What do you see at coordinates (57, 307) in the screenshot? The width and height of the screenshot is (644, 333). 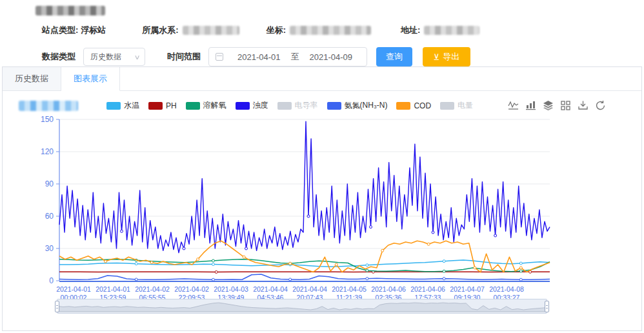 I see `datazoom-left-handle` at bounding box center [57, 307].